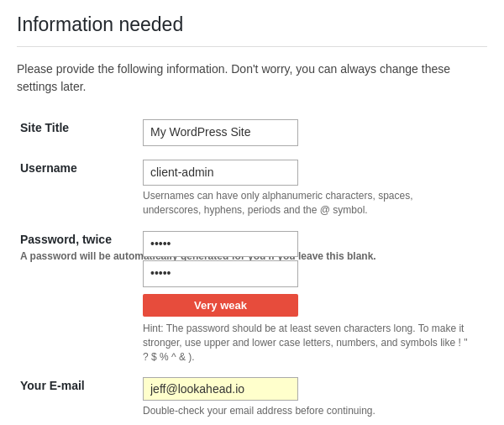 The image size is (504, 425). What do you see at coordinates (252, 78) in the screenshot?
I see `intro-text: Please provide the following information…` at bounding box center [252, 78].